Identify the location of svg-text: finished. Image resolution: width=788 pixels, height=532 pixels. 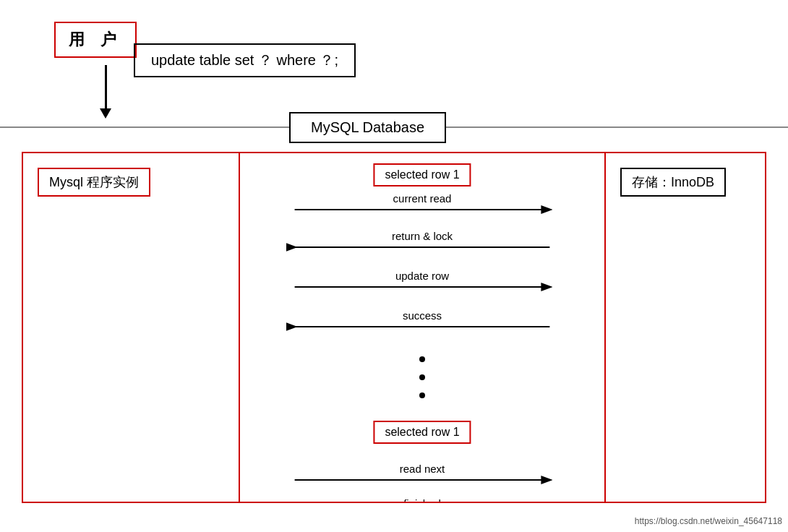
(422, 499).